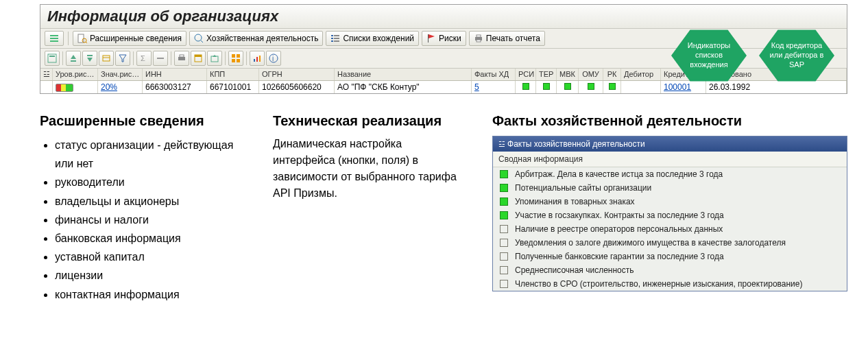  Describe the element at coordinates (150, 202) in the screenshot. I see `list-item: владельцы и акционеры` at that location.